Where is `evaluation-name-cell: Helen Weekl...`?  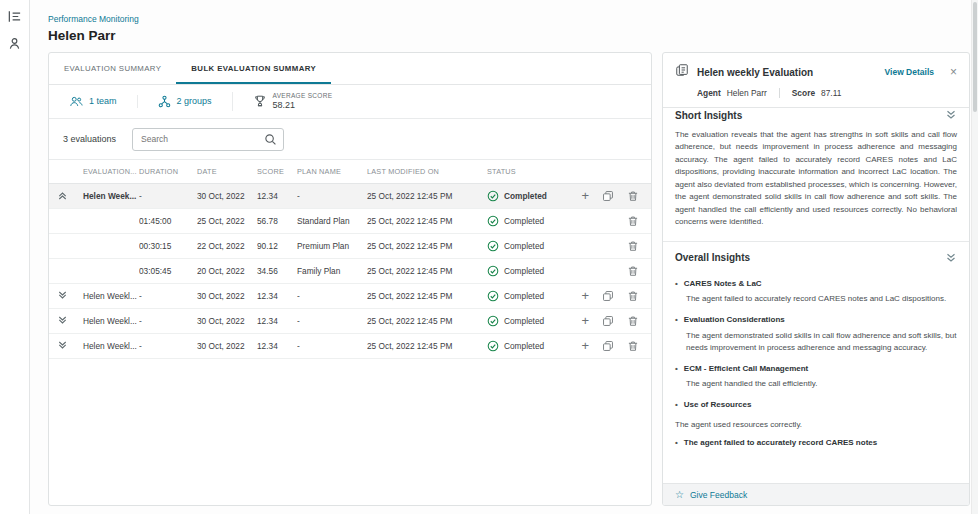
evaluation-name-cell: Helen Weekl... is located at coordinates (111, 346).